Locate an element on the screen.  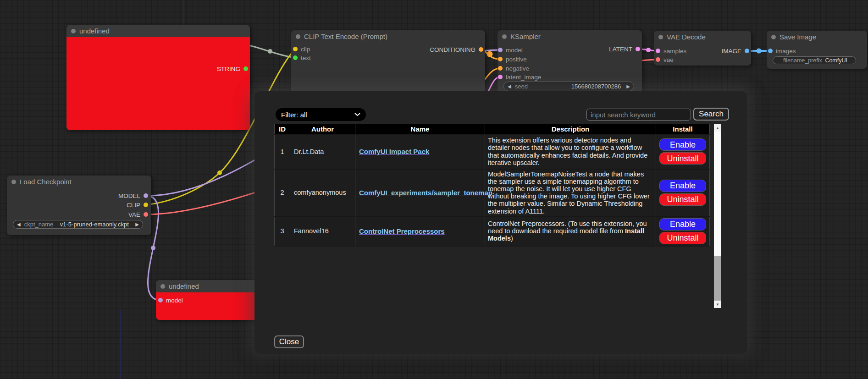
col-header-id: ID is located at coordinates (282, 129).